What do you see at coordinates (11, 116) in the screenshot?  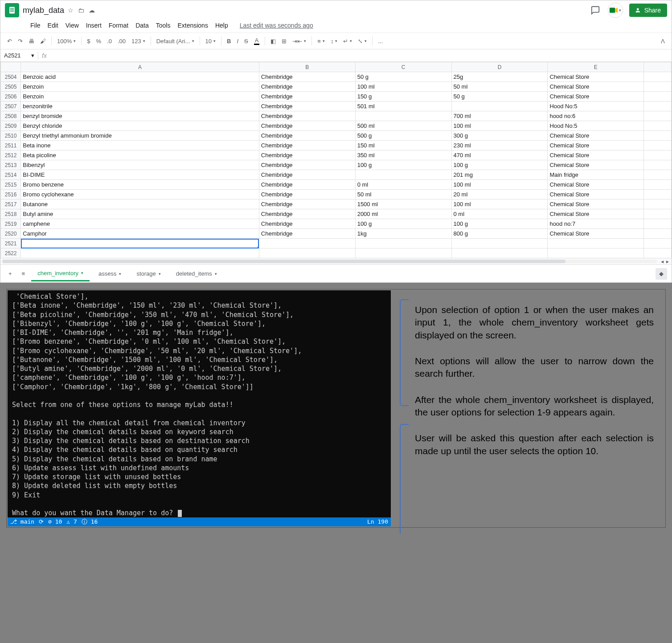 I see `row-header: 2508` at bounding box center [11, 116].